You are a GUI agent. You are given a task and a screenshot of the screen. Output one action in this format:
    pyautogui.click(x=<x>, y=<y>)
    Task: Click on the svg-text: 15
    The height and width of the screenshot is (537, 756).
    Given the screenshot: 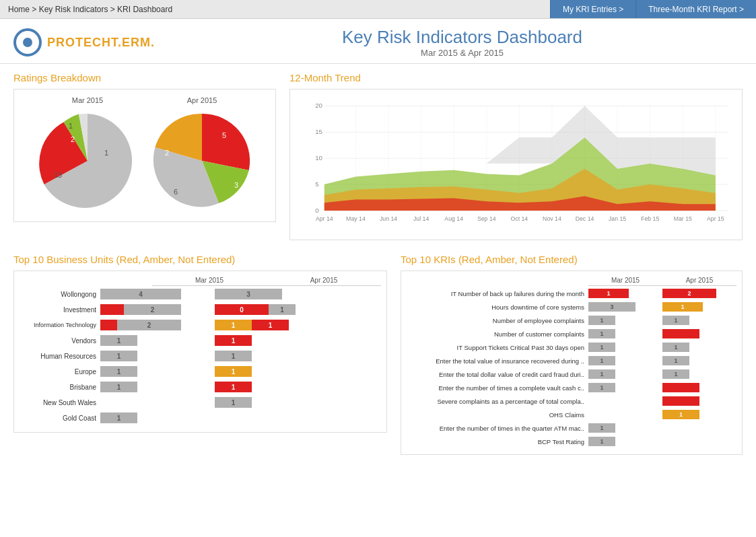 What is the action you would take?
    pyautogui.click(x=319, y=132)
    